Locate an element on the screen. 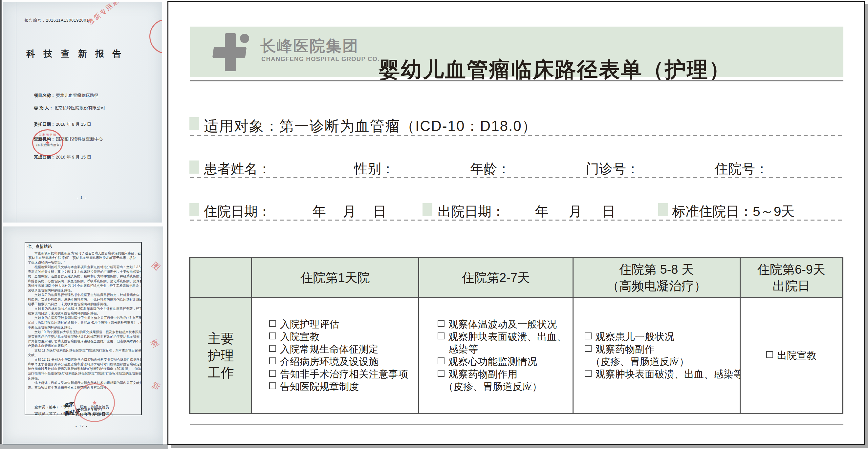 The height and width of the screenshot is (449, 868). red-stamp-fragment-icon: 图 is located at coordinates (156, 266).